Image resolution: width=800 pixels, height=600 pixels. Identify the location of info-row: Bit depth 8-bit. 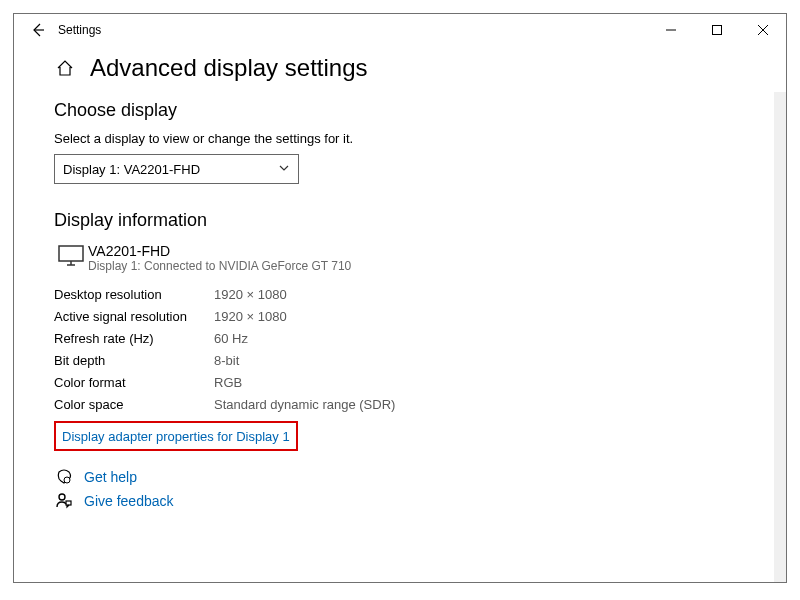
(400, 360).